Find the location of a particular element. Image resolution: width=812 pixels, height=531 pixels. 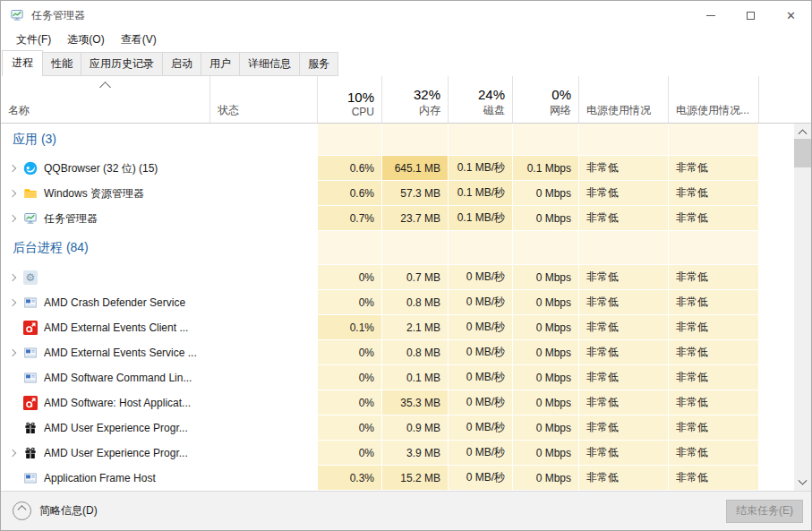

process-row: ⚙ 0% 0.7 MB 0 MB/秒 0 Mbps 非常低 非常低 is located at coordinates (397, 278).